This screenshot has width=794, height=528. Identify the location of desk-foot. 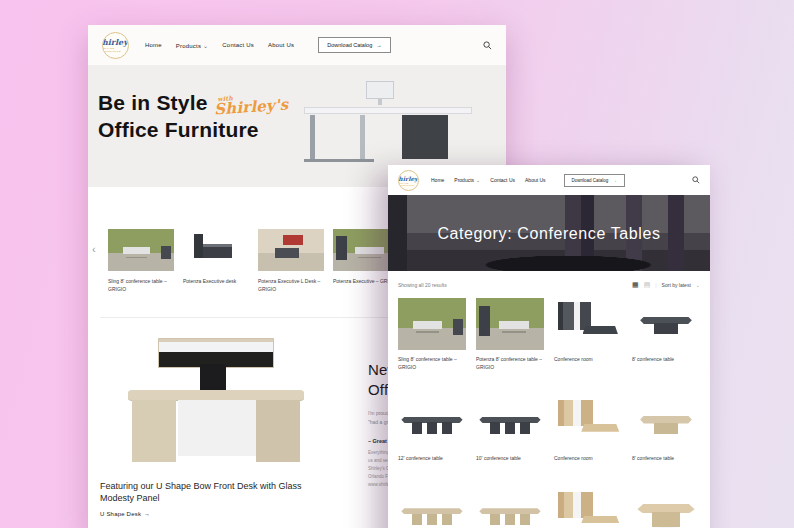
(339, 160).